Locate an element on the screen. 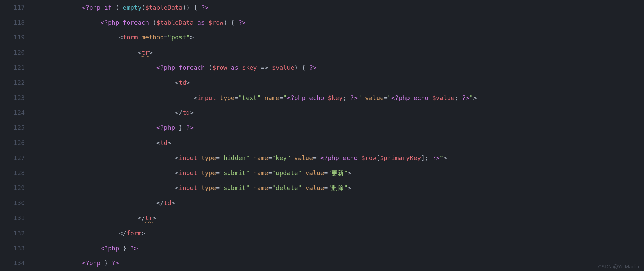 This screenshot has width=644, height=271. line-number-gutter: 117 118 119 120 121 122 123 124 125 126 … is located at coordinates (17, 135).